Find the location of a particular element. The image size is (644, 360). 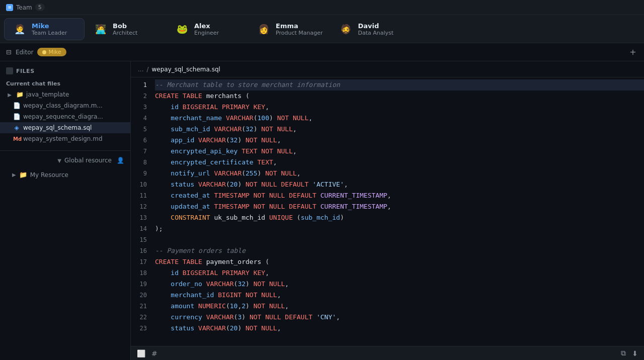

editor-label: Editor is located at coordinates (25, 52).